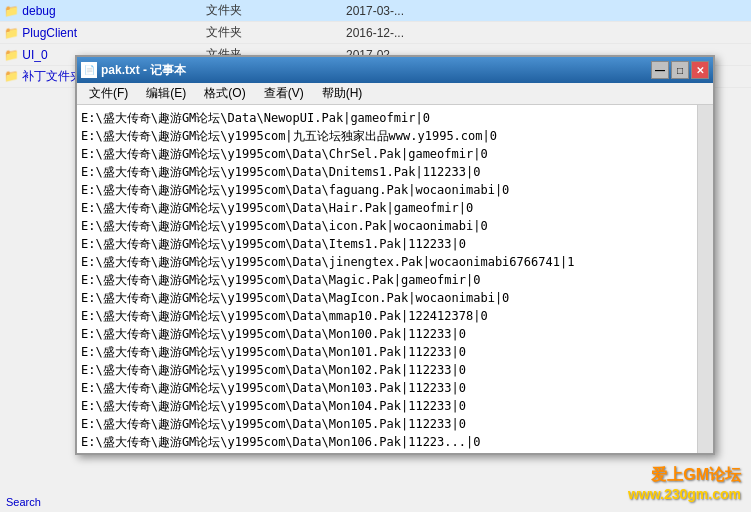  I want to click on scrollbar, so click(705, 279).